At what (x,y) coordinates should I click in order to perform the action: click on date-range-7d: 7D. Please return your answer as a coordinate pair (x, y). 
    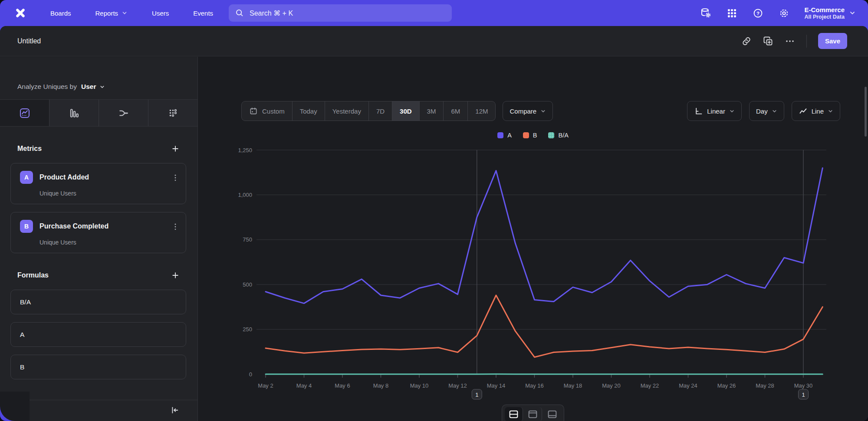
    Looking at the image, I should click on (380, 111).